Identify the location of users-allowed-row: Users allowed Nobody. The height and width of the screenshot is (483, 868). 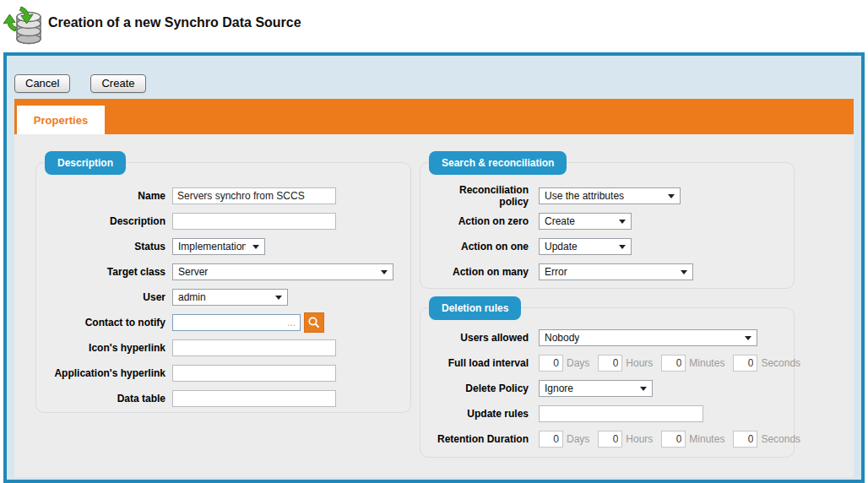
(607, 338).